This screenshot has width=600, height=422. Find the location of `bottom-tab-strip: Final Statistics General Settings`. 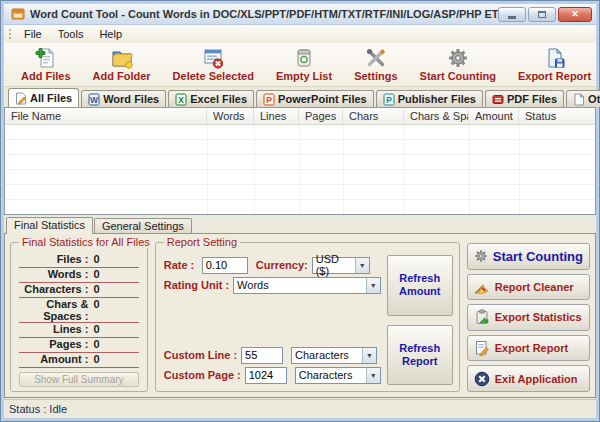

bottom-tab-strip: Final Statistics General Settings is located at coordinates (300, 226).